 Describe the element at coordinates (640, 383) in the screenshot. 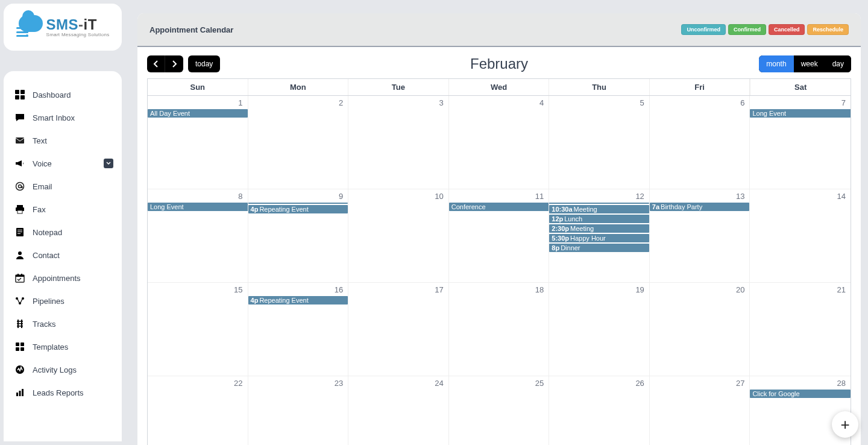

I see `day-number: 26` at that location.